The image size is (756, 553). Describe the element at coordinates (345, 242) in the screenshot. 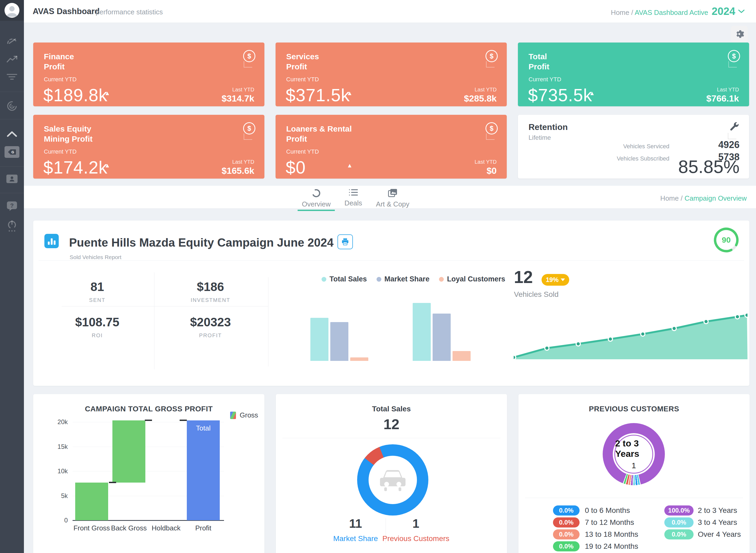

I see `print-button` at that location.